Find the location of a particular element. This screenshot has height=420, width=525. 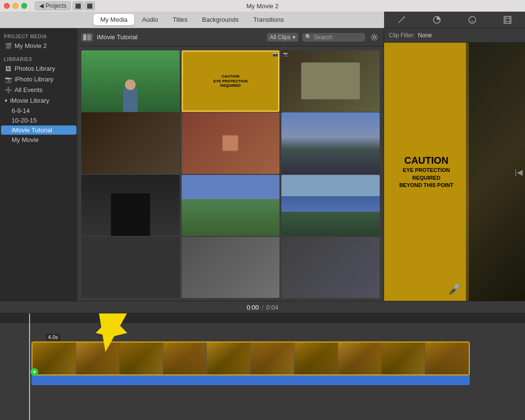

sidebar-item-imovie-tutorial: iMovie Tutorial is located at coordinates (39, 130).